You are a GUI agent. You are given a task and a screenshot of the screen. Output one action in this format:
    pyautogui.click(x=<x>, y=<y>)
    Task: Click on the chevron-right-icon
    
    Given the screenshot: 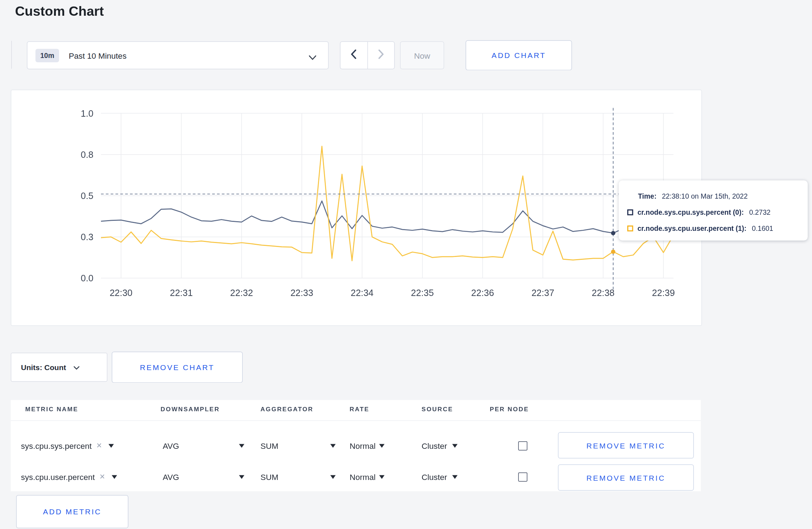 What is the action you would take?
    pyautogui.click(x=381, y=55)
    